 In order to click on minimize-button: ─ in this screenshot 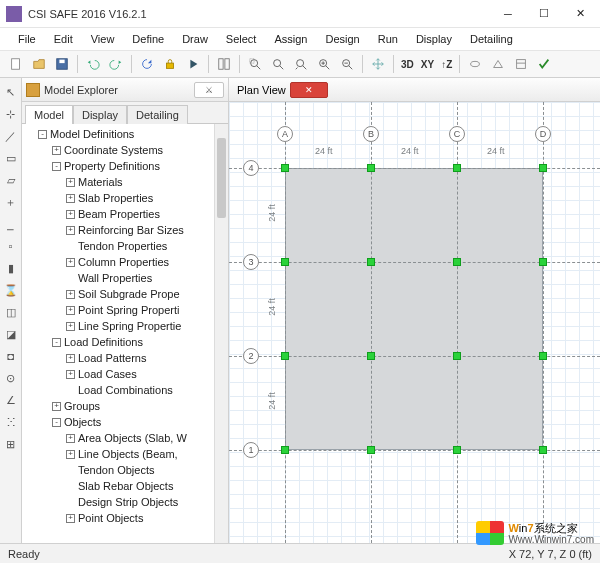, I will do `click(508, 14)`.